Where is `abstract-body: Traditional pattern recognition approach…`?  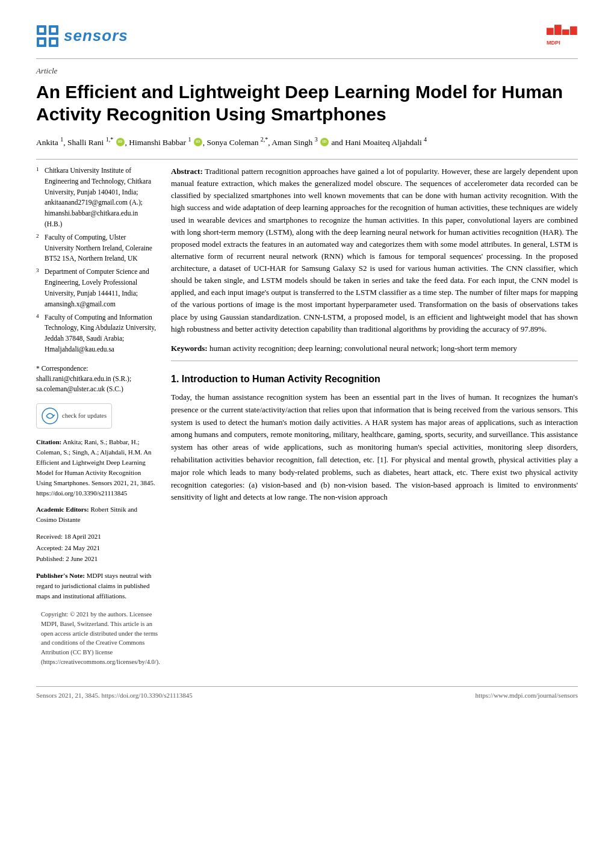 abstract-body: Traditional pattern recognition approach… is located at coordinates (374, 250).